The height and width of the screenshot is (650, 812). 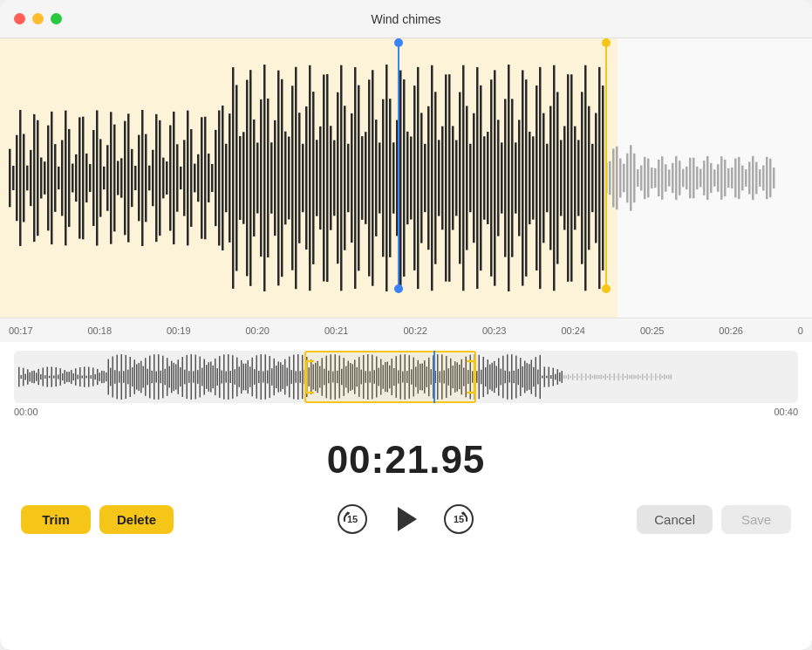 What do you see at coordinates (406, 412) in the screenshot?
I see `mini-time-labels: 00:00 00:40` at bounding box center [406, 412].